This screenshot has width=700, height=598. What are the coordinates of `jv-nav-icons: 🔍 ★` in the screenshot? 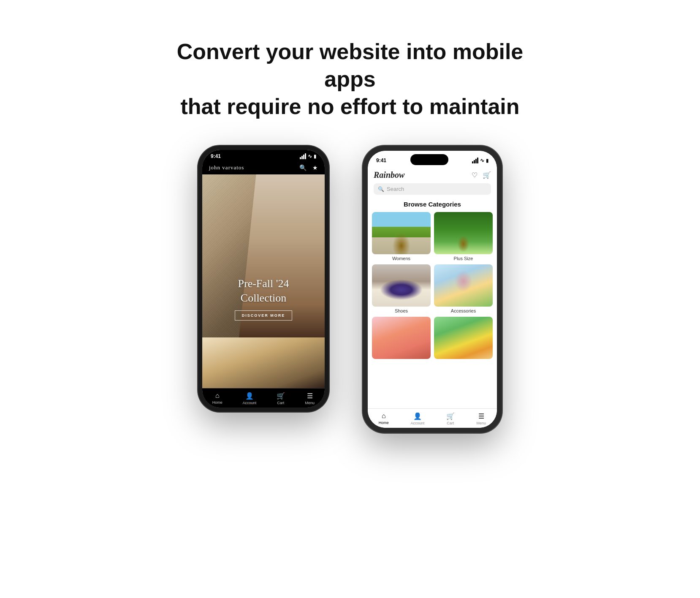 It's located at (309, 168).